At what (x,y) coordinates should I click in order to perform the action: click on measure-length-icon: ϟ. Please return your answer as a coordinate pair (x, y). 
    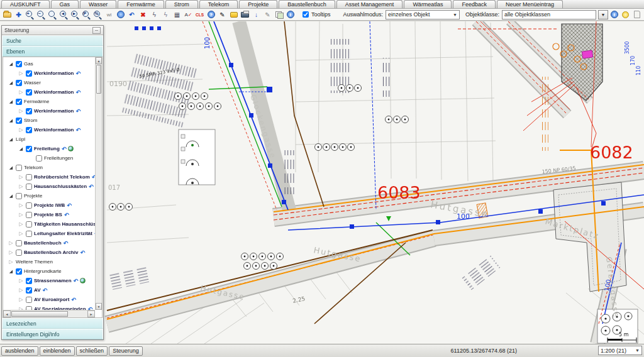
    Looking at the image, I should click on (155, 15).